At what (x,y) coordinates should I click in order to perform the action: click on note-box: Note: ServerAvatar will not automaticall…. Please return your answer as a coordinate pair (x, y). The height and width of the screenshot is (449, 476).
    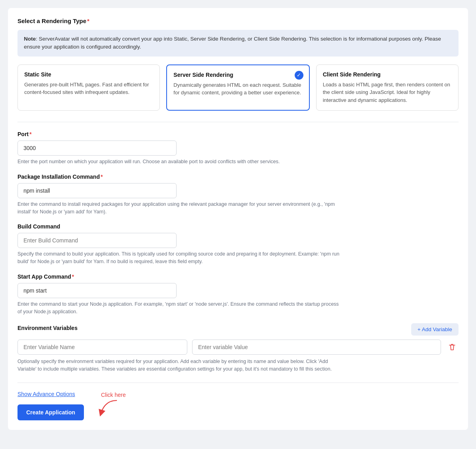
    Looking at the image, I should click on (238, 43).